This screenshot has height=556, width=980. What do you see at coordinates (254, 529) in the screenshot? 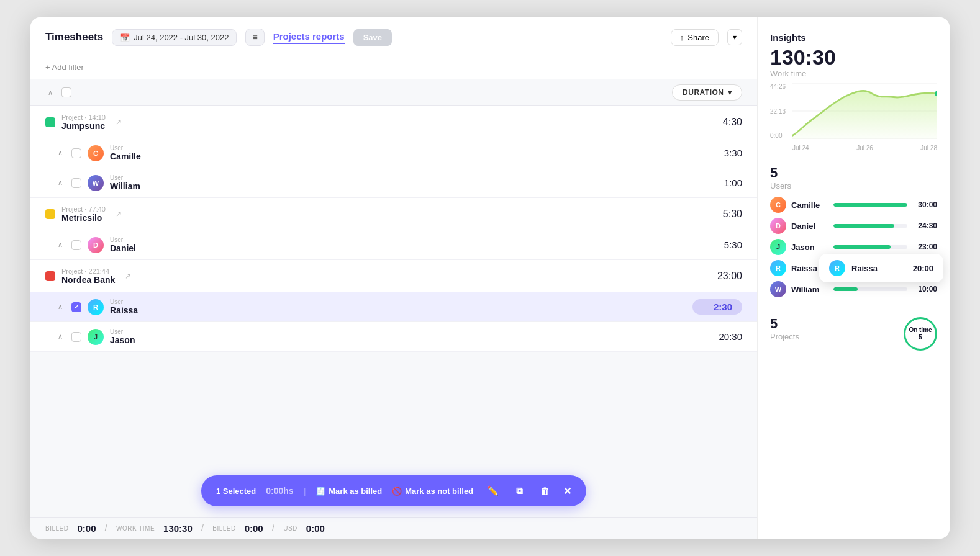
I see `billed-usd-value: 0:00` at bounding box center [254, 529].